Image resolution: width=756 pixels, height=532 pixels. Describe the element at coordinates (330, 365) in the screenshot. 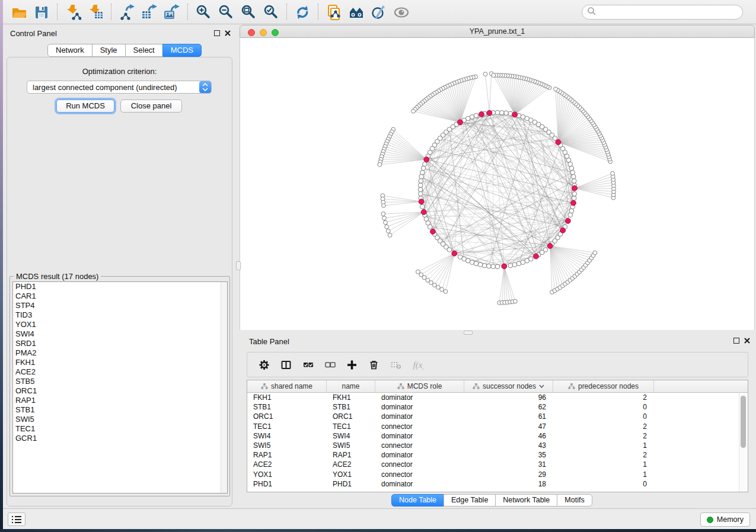

I see `deselect-all-checkboxes-icon` at that location.